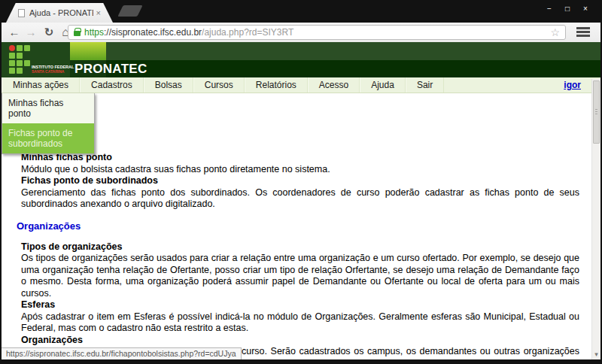 The width and height of the screenshot is (602, 364). I want to click on section-title: Organizações, so click(298, 226).